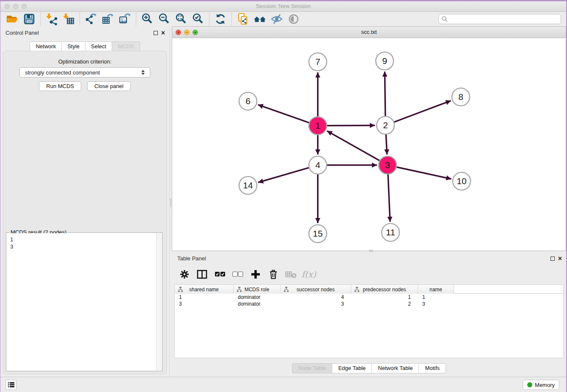 This screenshot has height=392, width=567. I want to click on show-graphics-button, so click(294, 19).